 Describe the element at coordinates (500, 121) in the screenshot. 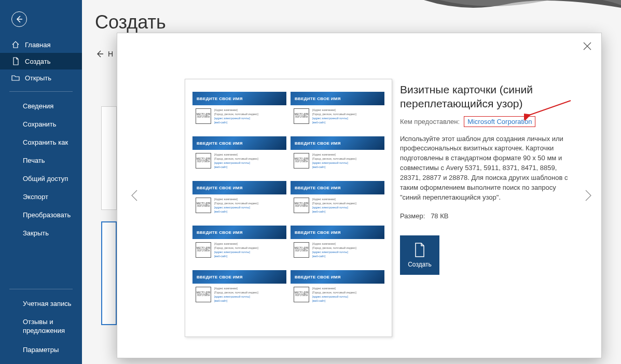

I see `provided-by-link: Microsoft Corporation` at that location.